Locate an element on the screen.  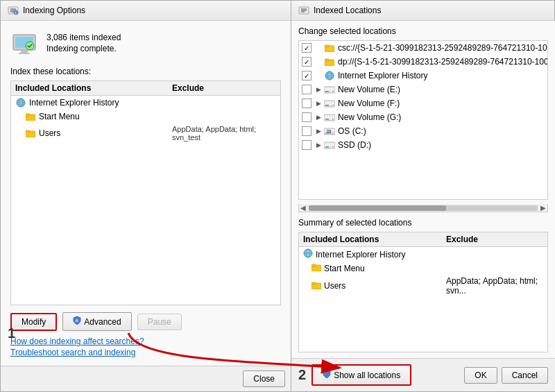
show-all-locations-button: Show all locations is located at coordinates (361, 375).